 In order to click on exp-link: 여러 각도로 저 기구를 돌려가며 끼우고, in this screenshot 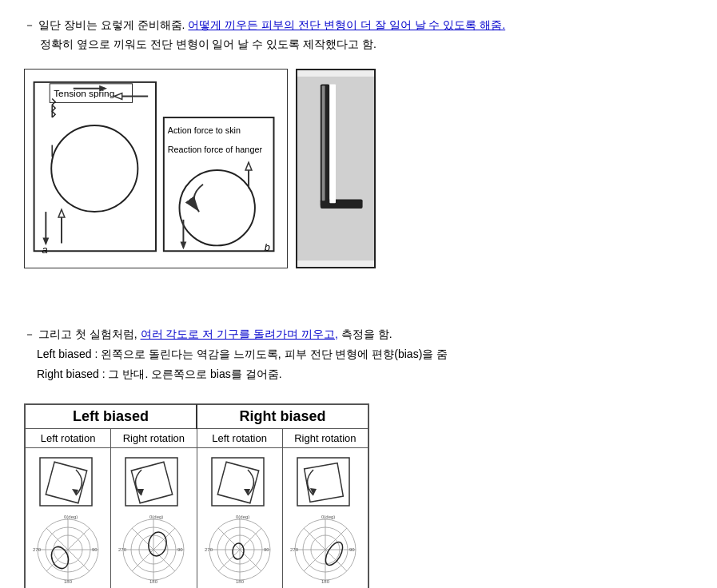, I will do `click(240, 334)`.